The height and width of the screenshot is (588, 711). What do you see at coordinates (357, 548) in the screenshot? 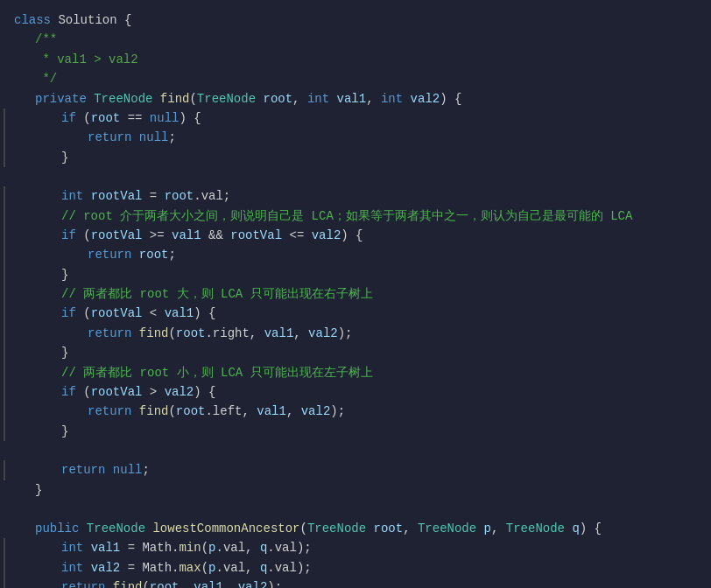
I see `code-line: int val1 = Math.min(p.val, q.val);` at bounding box center [357, 548].